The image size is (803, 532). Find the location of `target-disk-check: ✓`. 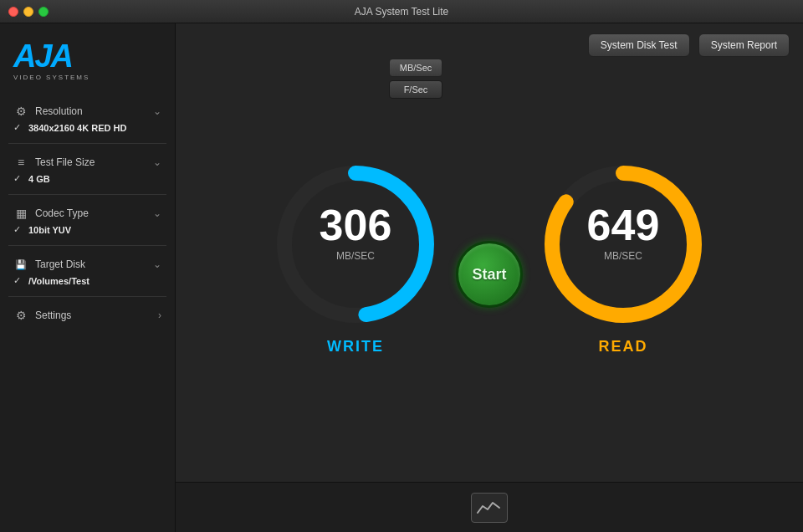

target-disk-check: ✓ is located at coordinates (18, 281).